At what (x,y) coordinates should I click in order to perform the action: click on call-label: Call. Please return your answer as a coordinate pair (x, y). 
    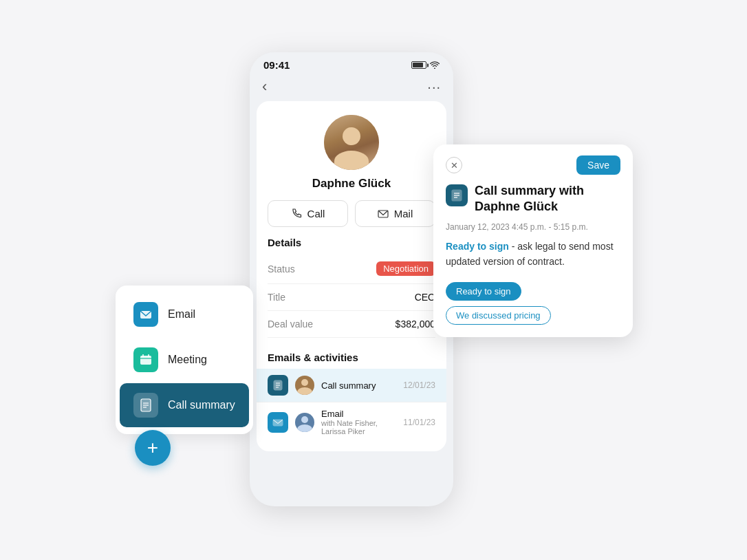
    Looking at the image, I should click on (316, 213).